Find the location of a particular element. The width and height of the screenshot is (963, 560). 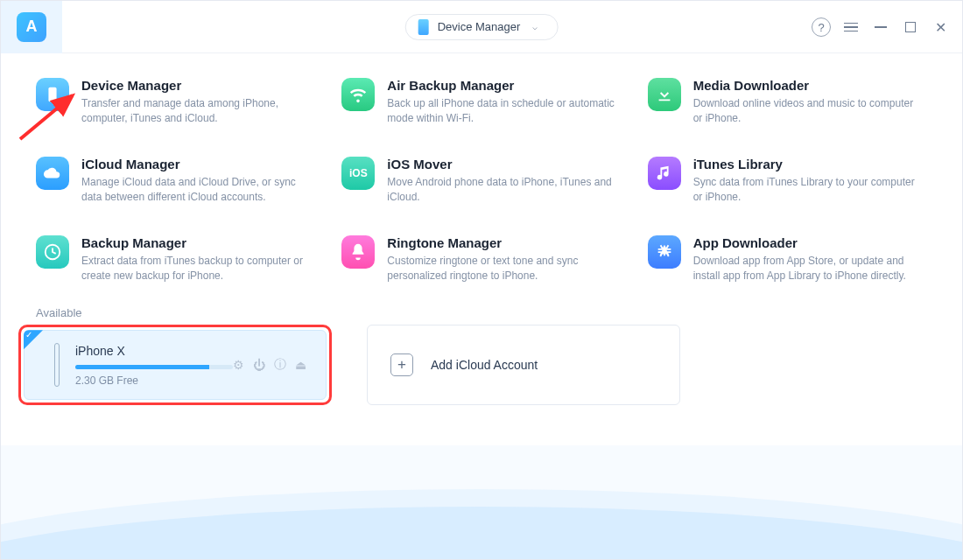

feature-backup-manager: Backup ManagerExtract data from iTunes b… is located at coordinates (175, 260).